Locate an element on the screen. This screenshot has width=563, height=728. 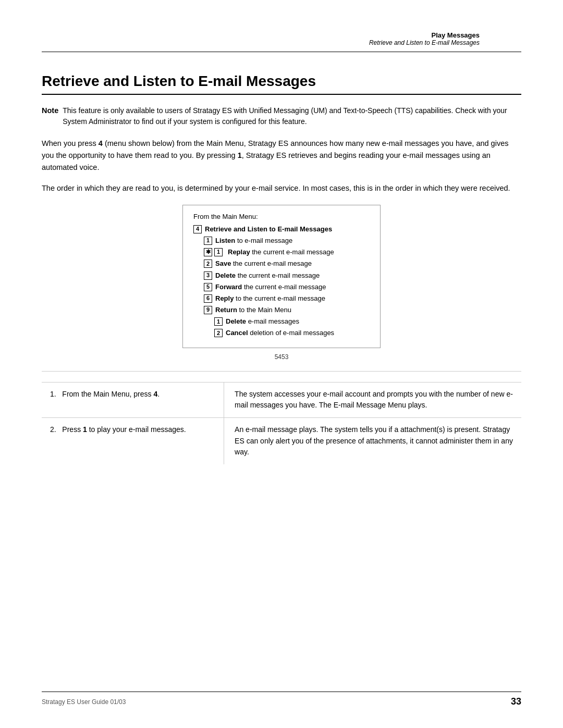
menu-item-sub-1-delete-text: Delete e-mail messages is located at coordinates (263, 322).